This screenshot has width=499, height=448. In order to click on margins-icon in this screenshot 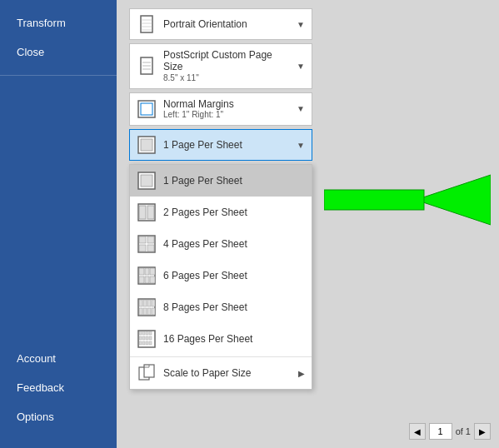, I will do `click(147, 109)`.